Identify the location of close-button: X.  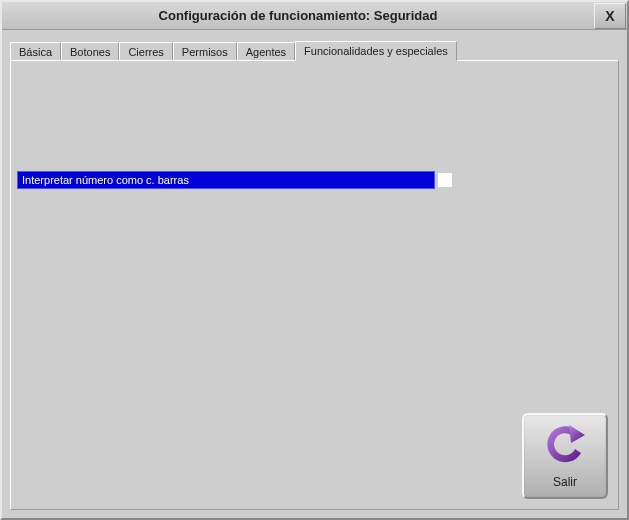
(610, 16).